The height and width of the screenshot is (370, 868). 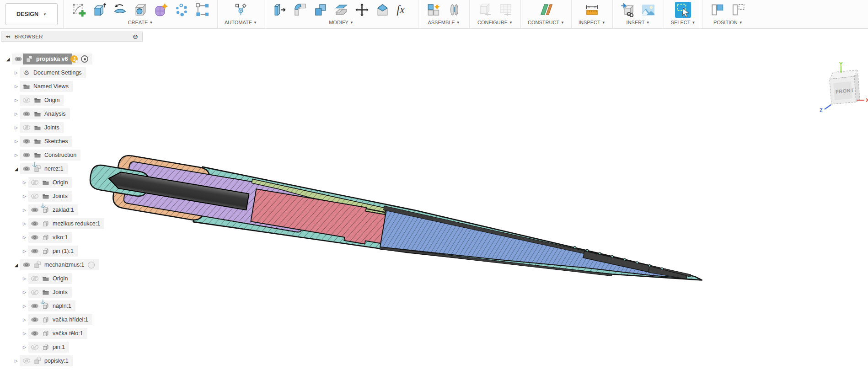 What do you see at coordinates (78, 169) in the screenshot?
I see `tree-row-nerez-1: ◢⚓nerez:1` at bounding box center [78, 169].